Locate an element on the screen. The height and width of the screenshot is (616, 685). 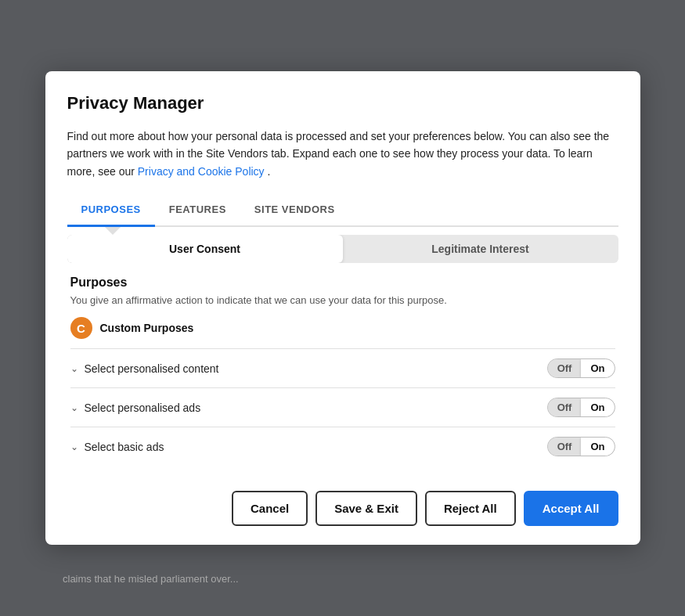
purpose-label-3: Select basic ads is located at coordinates (124, 447).